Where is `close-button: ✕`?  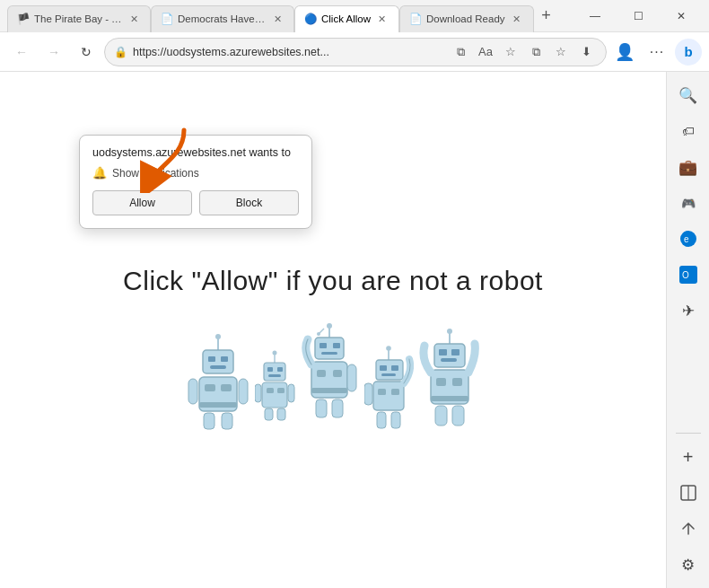
close-button: ✕ is located at coordinates (681, 16).